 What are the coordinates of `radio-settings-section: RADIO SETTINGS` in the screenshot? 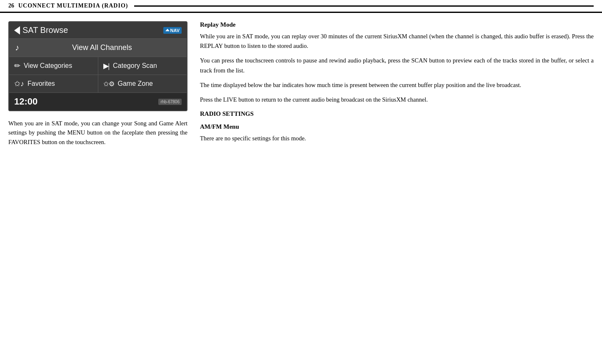 It's located at (397, 114).